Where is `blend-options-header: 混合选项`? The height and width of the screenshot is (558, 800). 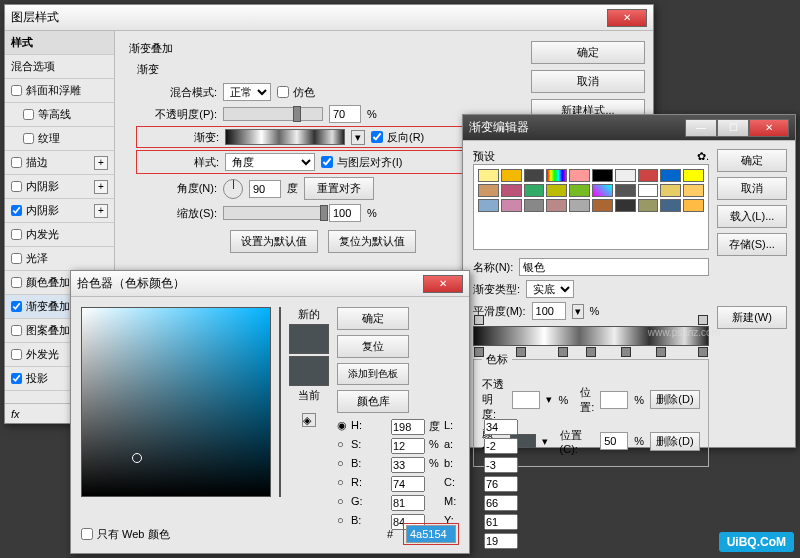 blend-options-header: 混合选项 is located at coordinates (60, 67).